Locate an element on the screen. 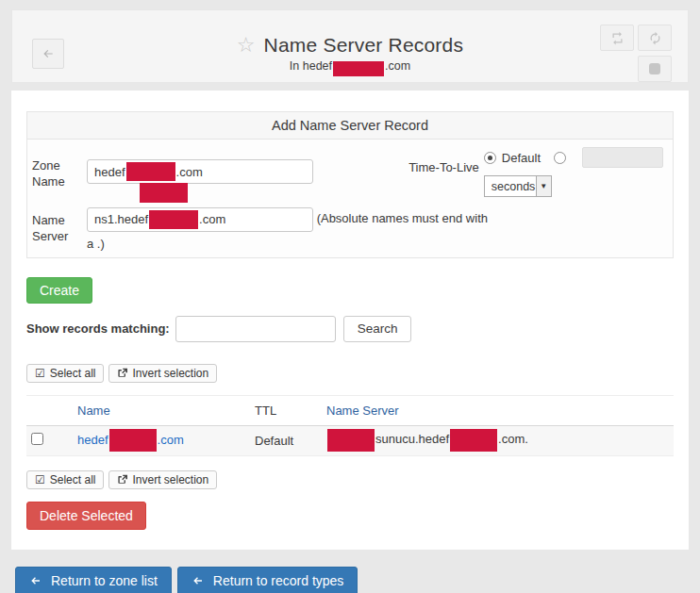  page-title: Name Server Records is located at coordinates (364, 45).